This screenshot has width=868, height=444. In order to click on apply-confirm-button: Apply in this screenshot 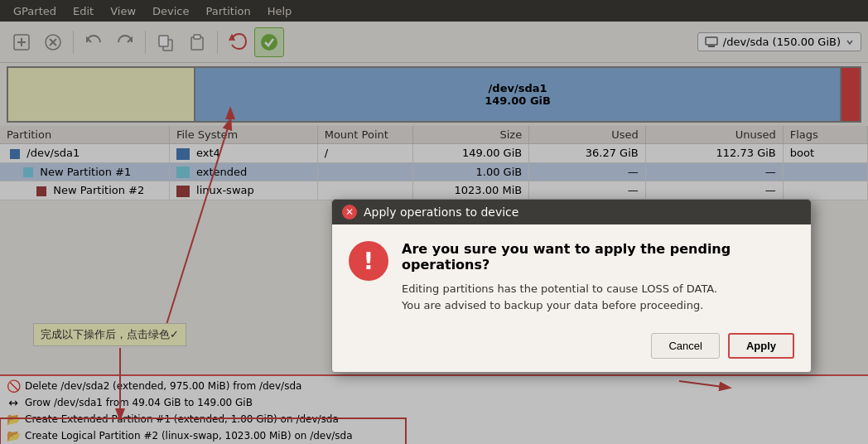, I will do `click(761, 346)`.